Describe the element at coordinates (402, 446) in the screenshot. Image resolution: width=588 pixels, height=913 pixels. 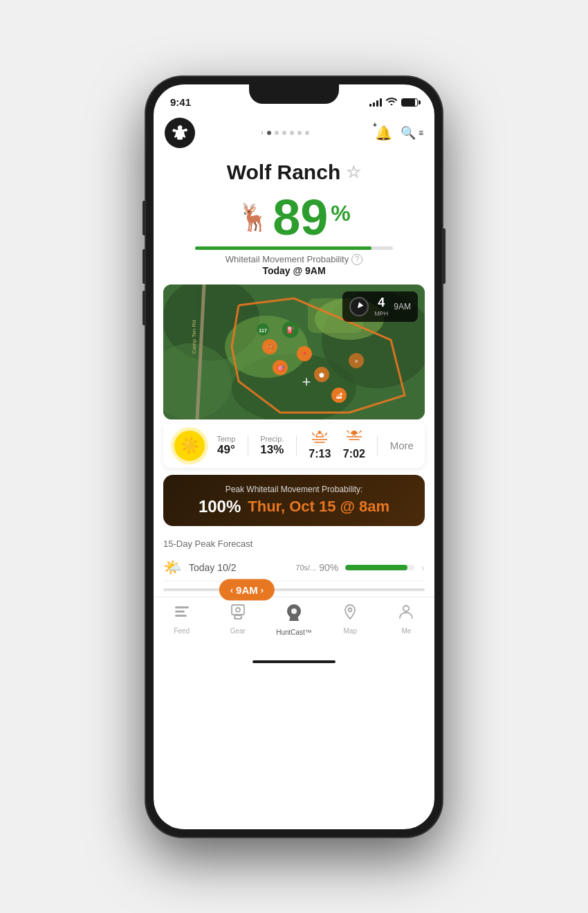
I see `weather-more-button: More` at that location.